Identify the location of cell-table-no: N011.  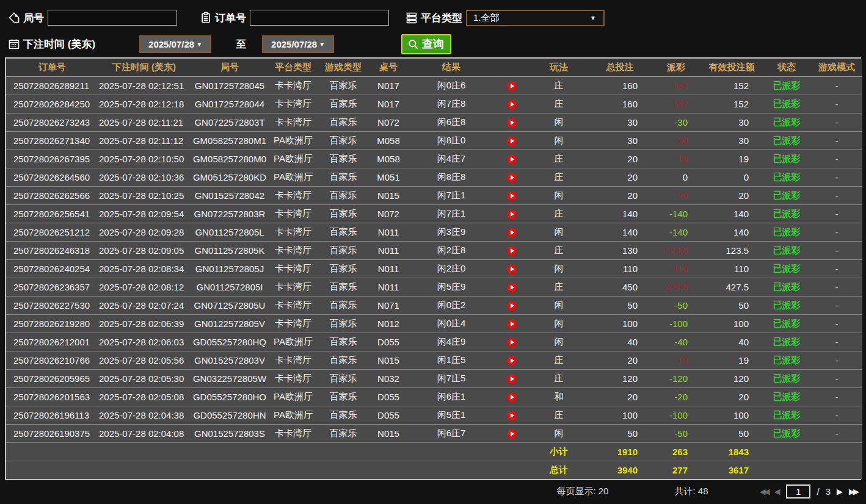
(388, 268).